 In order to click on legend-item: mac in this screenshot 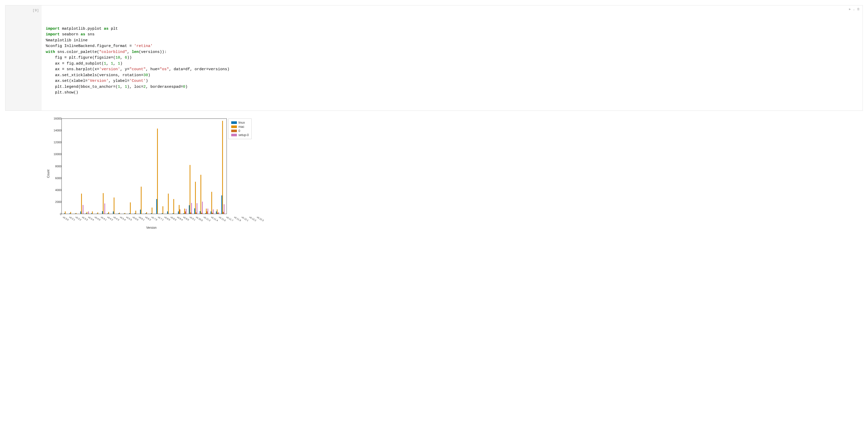, I will do `click(240, 127)`.